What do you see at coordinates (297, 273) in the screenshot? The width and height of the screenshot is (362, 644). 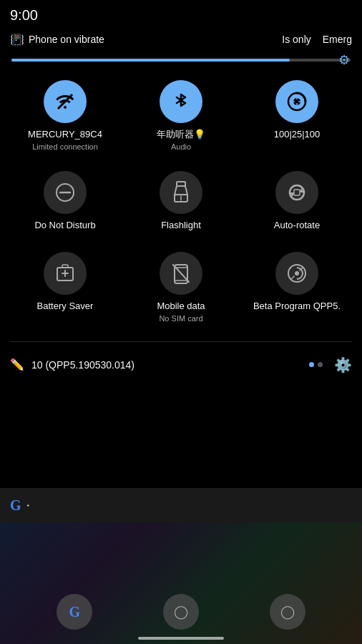 I see `beta-icon` at bounding box center [297, 273].